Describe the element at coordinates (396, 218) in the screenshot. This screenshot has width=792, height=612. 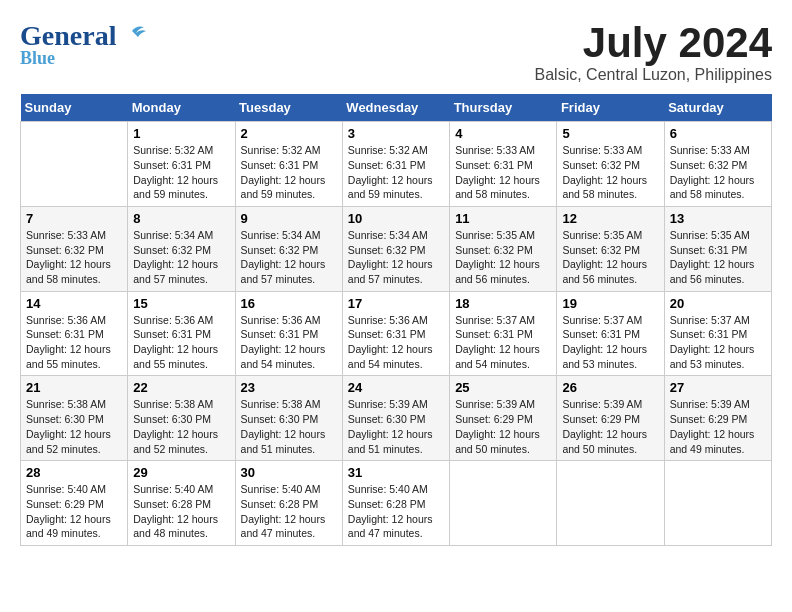
I see `day-number: 10` at that location.